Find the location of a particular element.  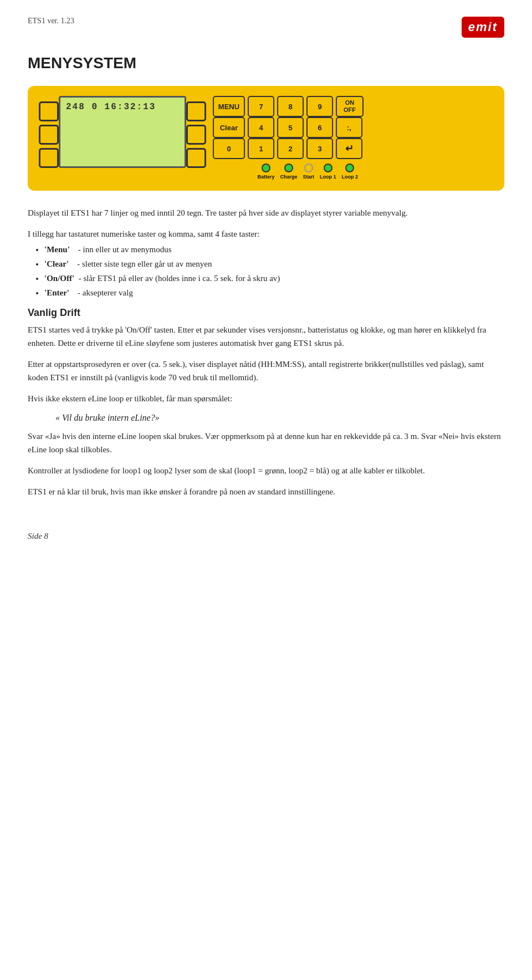

key-list-item-clear: 'Clear' - sletter siste tegn eller går u… is located at coordinates (274, 264).